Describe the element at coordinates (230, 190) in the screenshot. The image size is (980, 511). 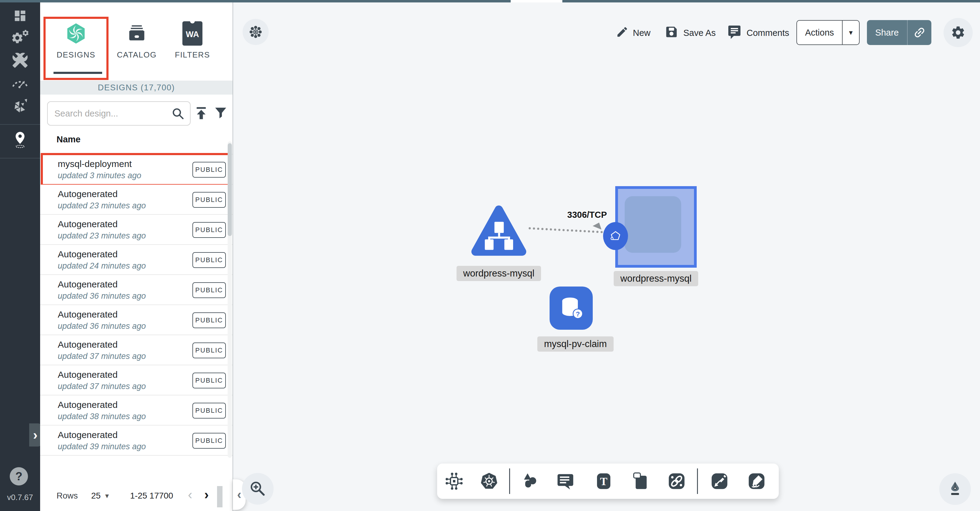
I see `list-scrollbar-thumb` at that location.